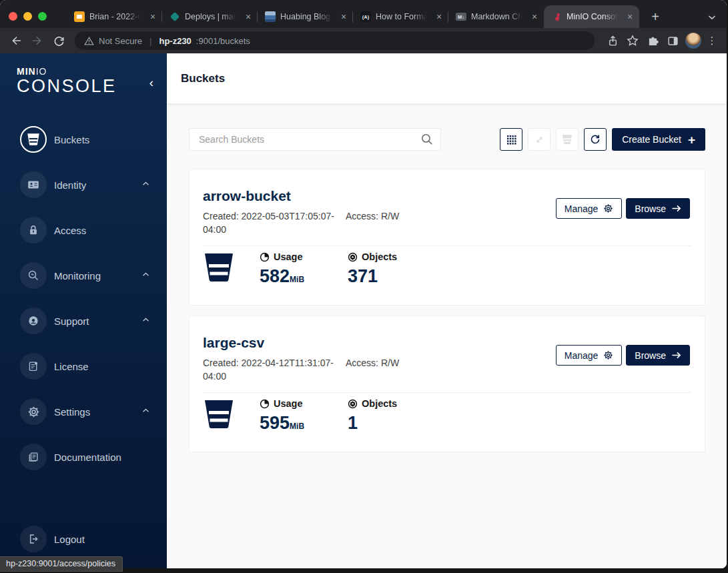  What do you see at coordinates (83, 412) in the screenshot?
I see `sidebar-item-settings: Settings` at bounding box center [83, 412].